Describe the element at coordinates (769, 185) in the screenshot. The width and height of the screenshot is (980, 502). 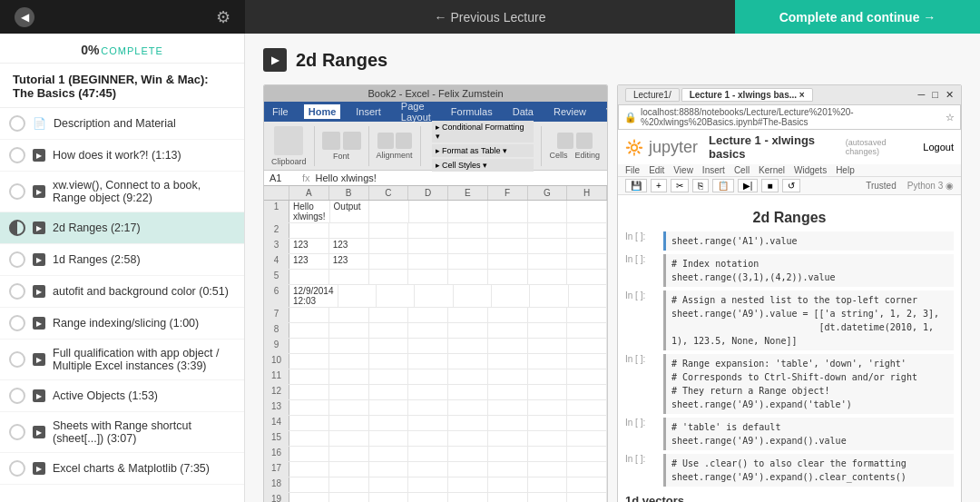
I see `stop-btn: ■` at that location.